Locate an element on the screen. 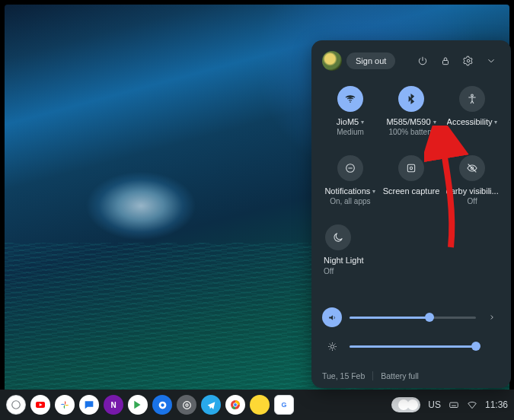 This screenshot has height=420, width=514. screen-capture-tile: Screen capture is located at coordinates (411, 181).